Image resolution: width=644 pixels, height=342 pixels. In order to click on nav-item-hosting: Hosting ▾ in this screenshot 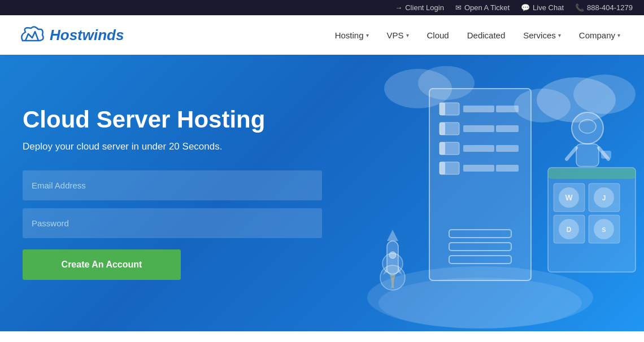, I will do `click(352, 35)`.